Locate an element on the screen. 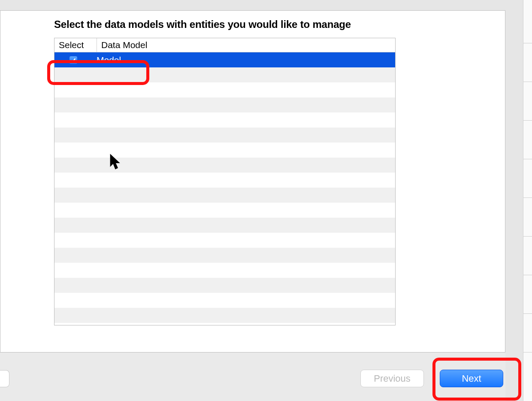  table-row: Model is located at coordinates (225, 60).